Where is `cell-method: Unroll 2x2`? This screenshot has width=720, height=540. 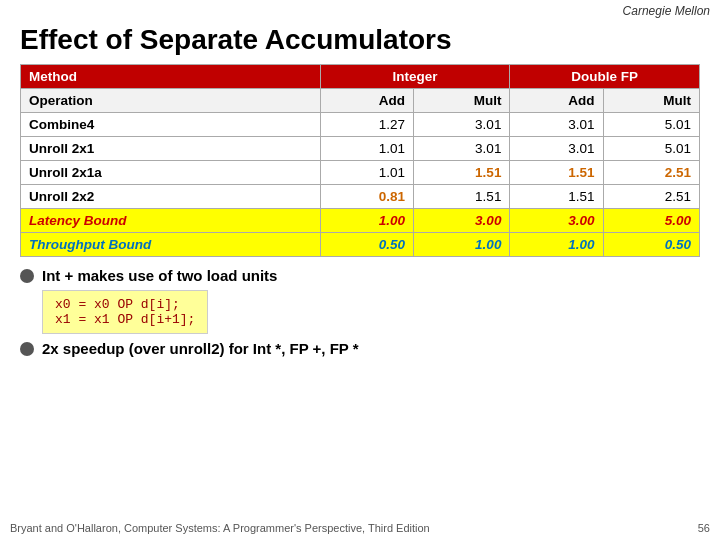 cell-method: Unroll 2x2 is located at coordinates (171, 197).